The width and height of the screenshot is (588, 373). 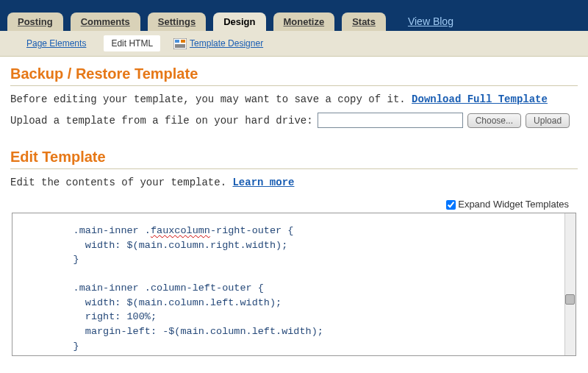 I want to click on tab-comments: Comments, so click(x=106, y=22).